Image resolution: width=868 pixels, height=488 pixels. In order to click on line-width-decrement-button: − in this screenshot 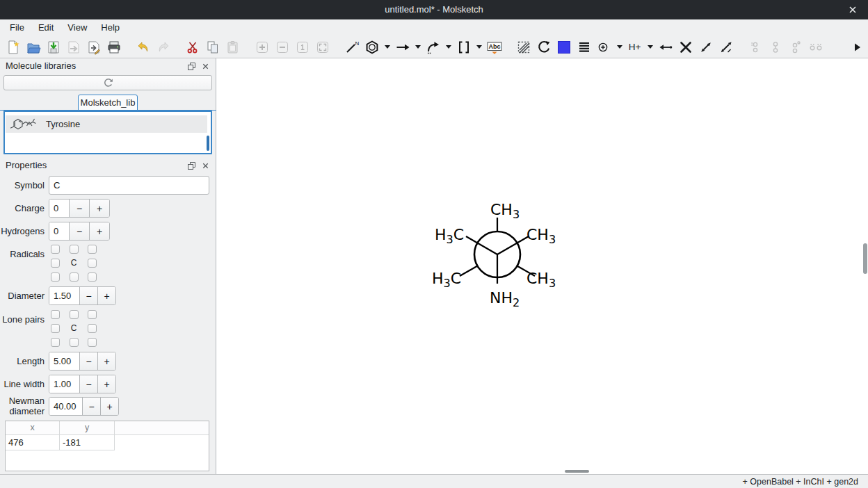, I will do `click(88, 384)`.